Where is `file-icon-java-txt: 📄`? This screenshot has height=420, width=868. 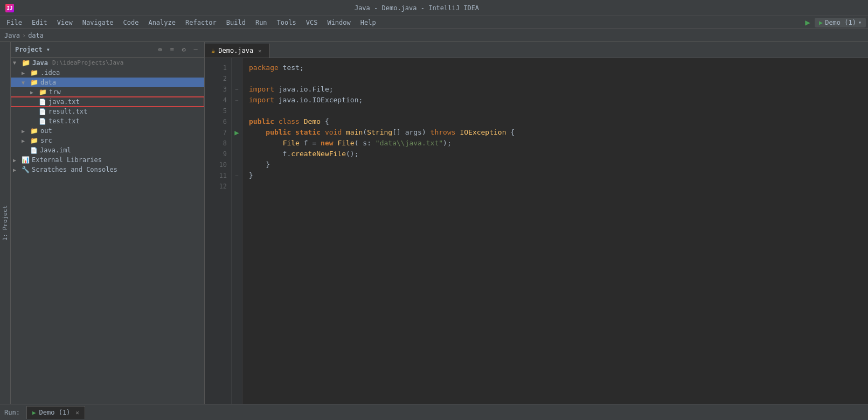 file-icon-java-txt: 📄 is located at coordinates (43, 102).